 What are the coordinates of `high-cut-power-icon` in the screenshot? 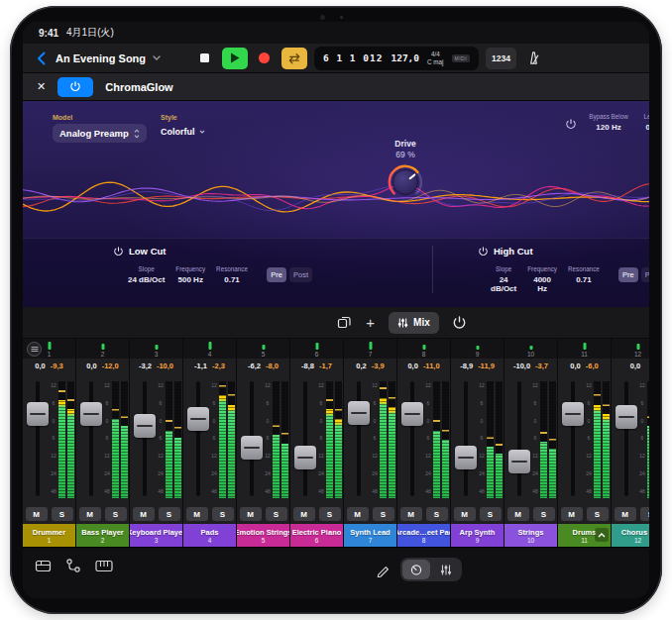 It's located at (484, 252).